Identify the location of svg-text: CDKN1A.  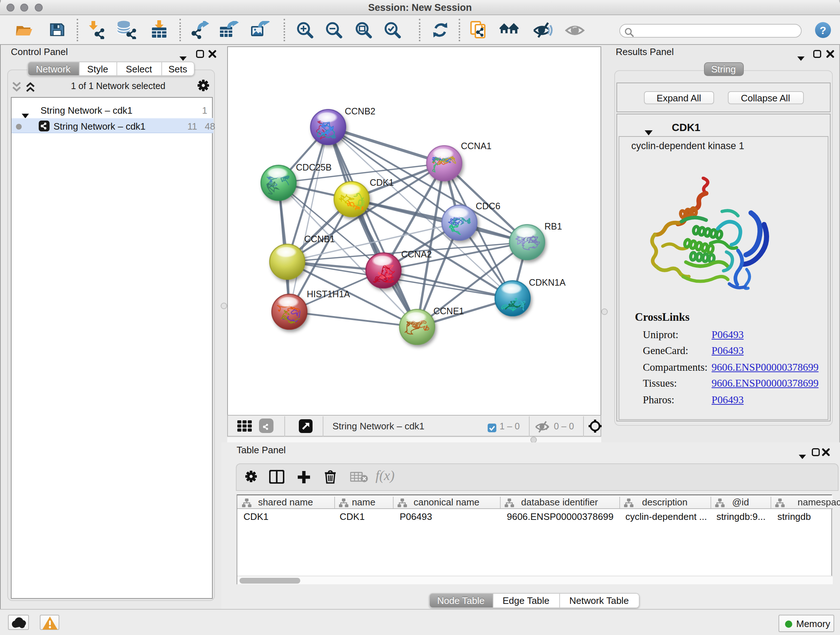
(547, 282).